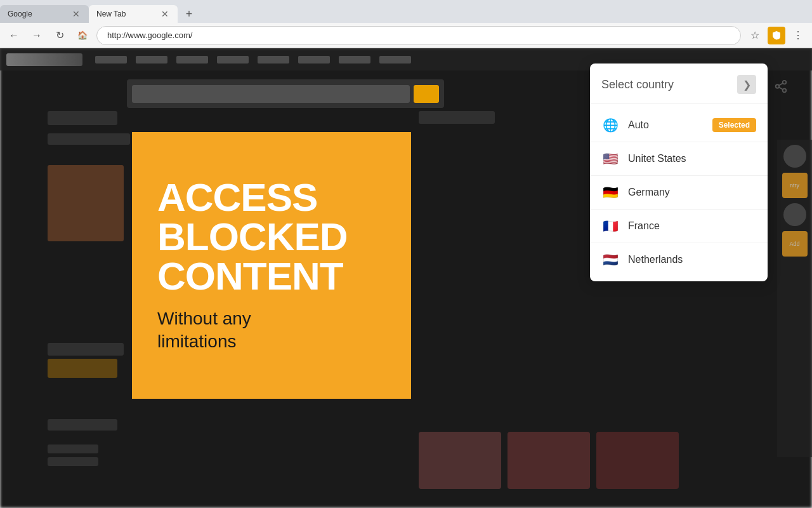 This screenshot has height=508, width=812. What do you see at coordinates (406, 24) in the screenshot?
I see `browser-chrome: Google ✕ New Tab ✕ + ← → ↻ 🏠 http://www.…` at bounding box center [406, 24].